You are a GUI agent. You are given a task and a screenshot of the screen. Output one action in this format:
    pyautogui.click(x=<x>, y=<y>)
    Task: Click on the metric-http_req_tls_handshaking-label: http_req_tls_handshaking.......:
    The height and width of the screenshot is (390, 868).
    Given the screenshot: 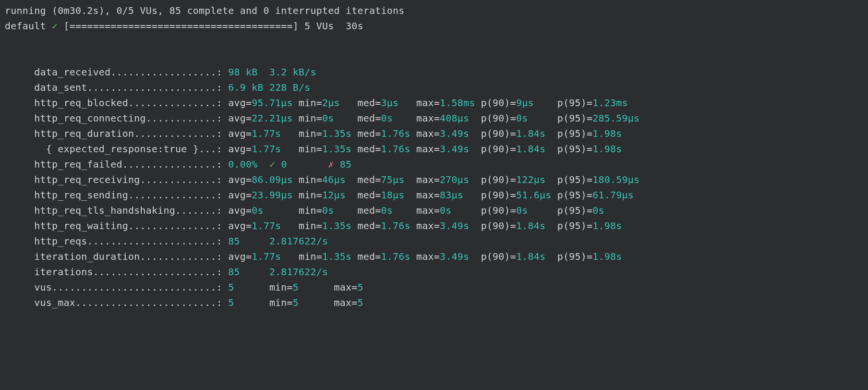 What is the action you would take?
    pyautogui.click(x=128, y=210)
    